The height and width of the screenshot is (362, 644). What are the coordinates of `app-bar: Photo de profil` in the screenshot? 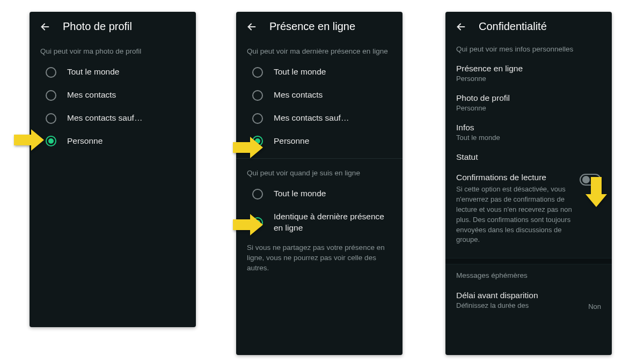 It's located at (113, 25).